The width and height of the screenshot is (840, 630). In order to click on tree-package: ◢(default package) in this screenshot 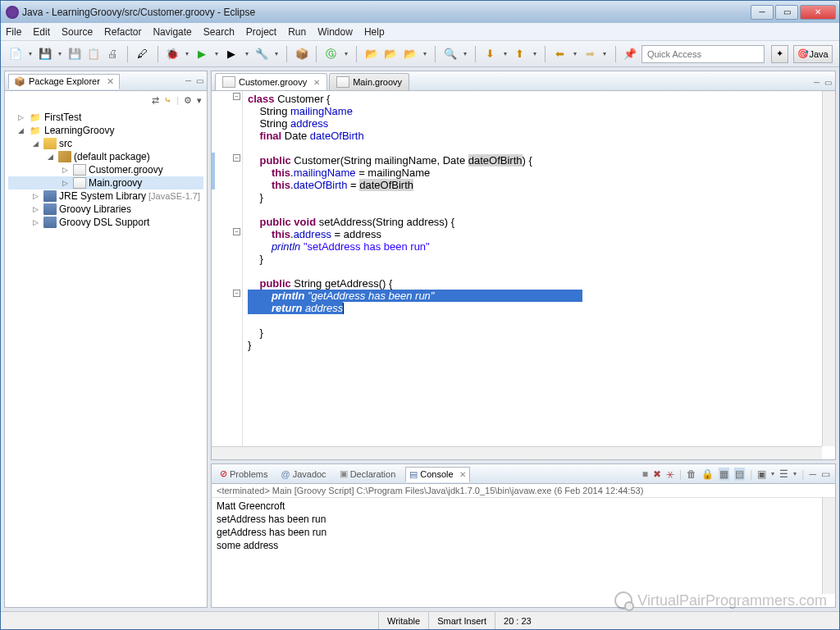, I will do `click(106, 157)`.